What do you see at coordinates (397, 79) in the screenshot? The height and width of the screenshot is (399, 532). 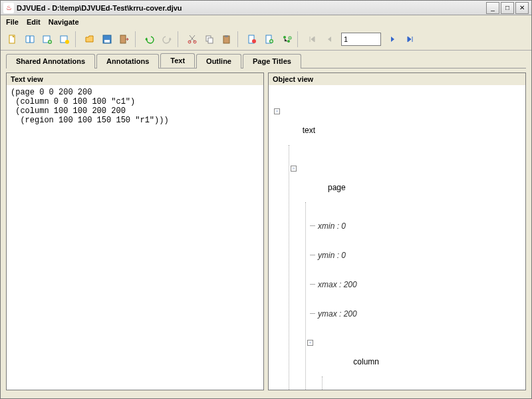 I see `object-view-title: Object view` at bounding box center [397, 79].